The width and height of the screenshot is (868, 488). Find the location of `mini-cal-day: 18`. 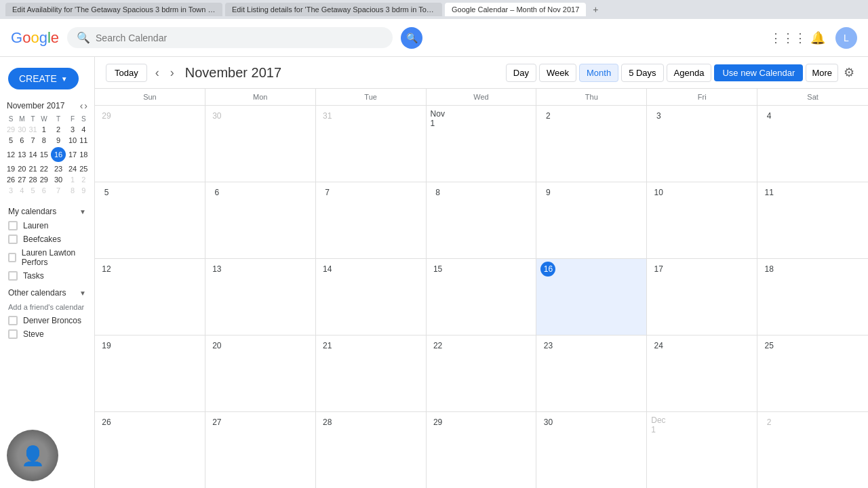

mini-cal-day: 18 is located at coordinates (83, 155).